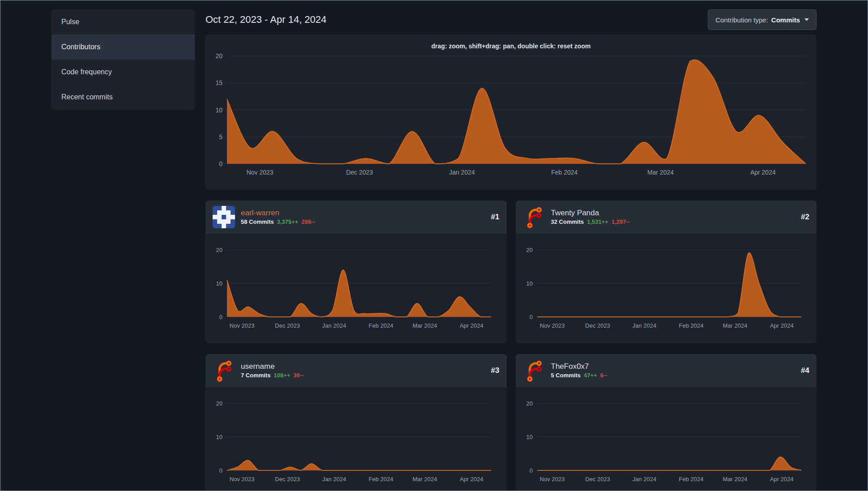  What do you see at coordinates (221, 137) in the screenshot?
I see `y-tick-label: 5` at bounding box center [221, 137].